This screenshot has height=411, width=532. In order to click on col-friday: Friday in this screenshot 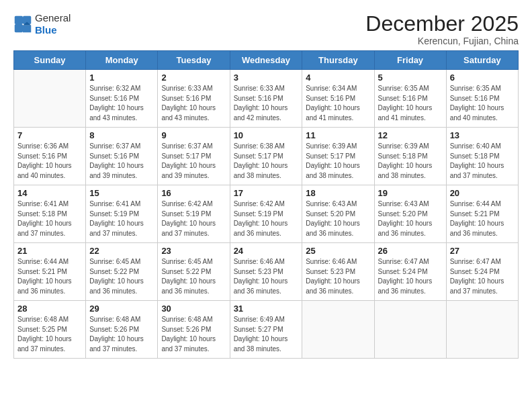, I will do `click(410, 60)`.